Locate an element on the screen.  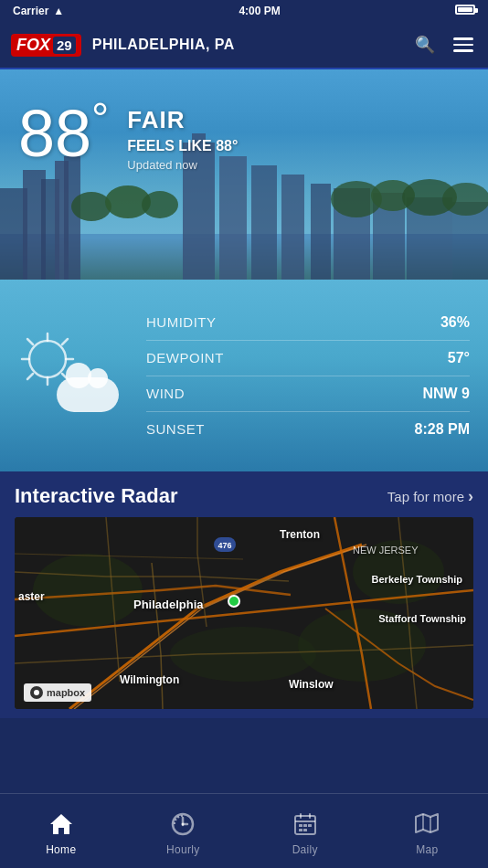
tap-for-more-label: Tap for more is located at coordinates (426, 497).